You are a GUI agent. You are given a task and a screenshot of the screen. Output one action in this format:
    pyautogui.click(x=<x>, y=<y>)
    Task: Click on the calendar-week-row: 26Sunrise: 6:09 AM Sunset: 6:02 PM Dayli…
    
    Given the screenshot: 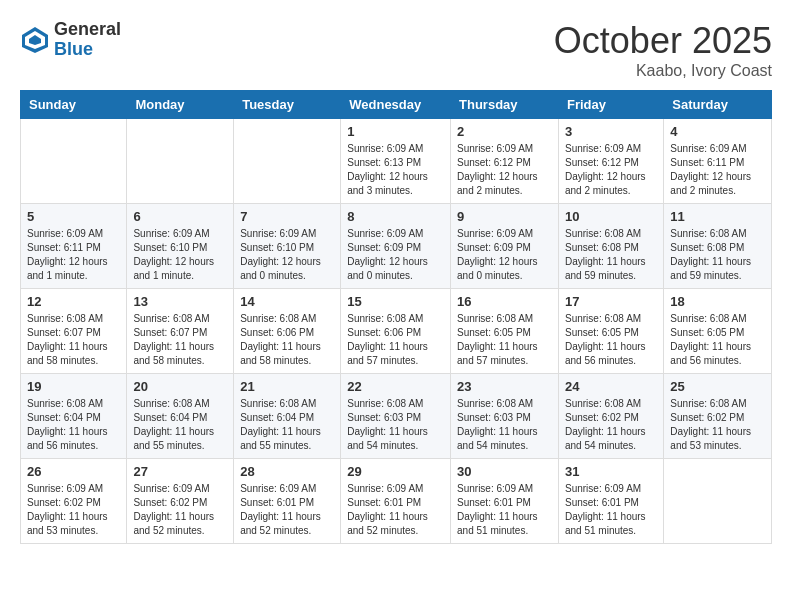 What is the action you would take?
    pyautogui.click(x=396, y=502)
    